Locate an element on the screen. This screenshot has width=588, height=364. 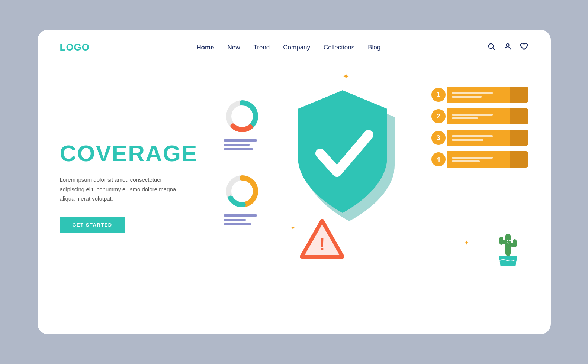
list-num-4: 4 is located at coordinates (438, 159).